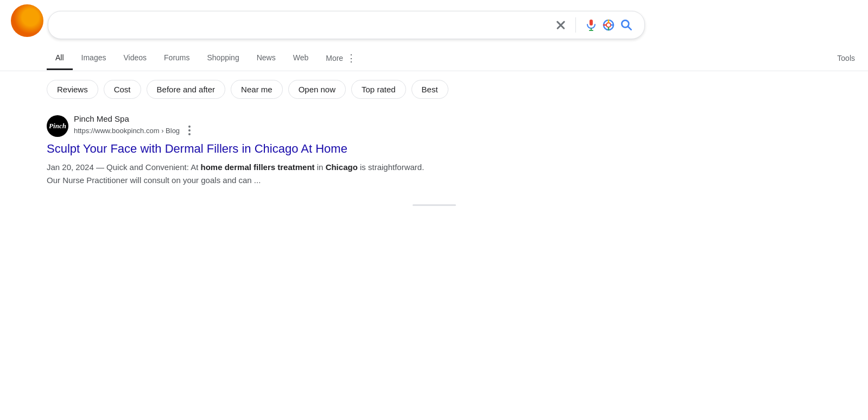 This screenshot has width=868, height=420. I want to click on search-icon, so click(626, 25).